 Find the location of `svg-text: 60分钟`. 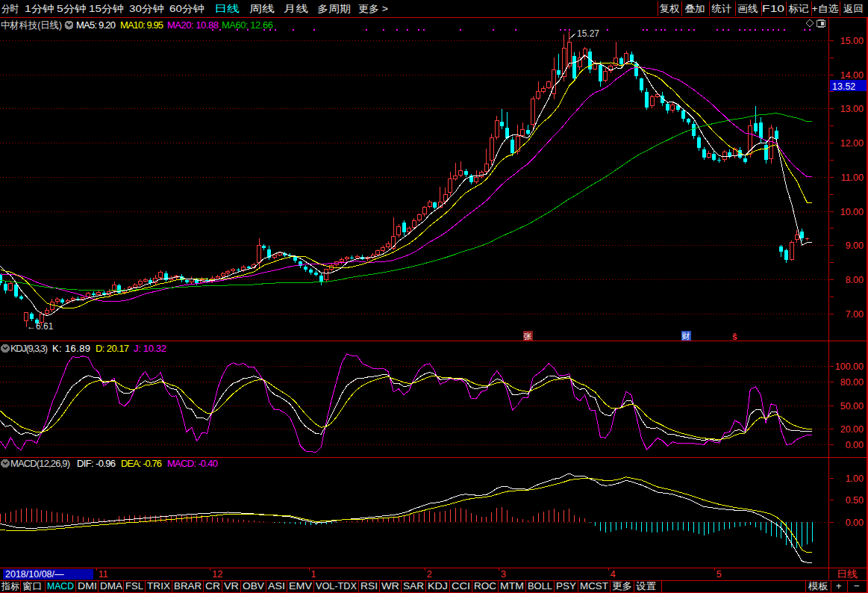

svg-text: 60分钟 is located at coordinates (187, 9).